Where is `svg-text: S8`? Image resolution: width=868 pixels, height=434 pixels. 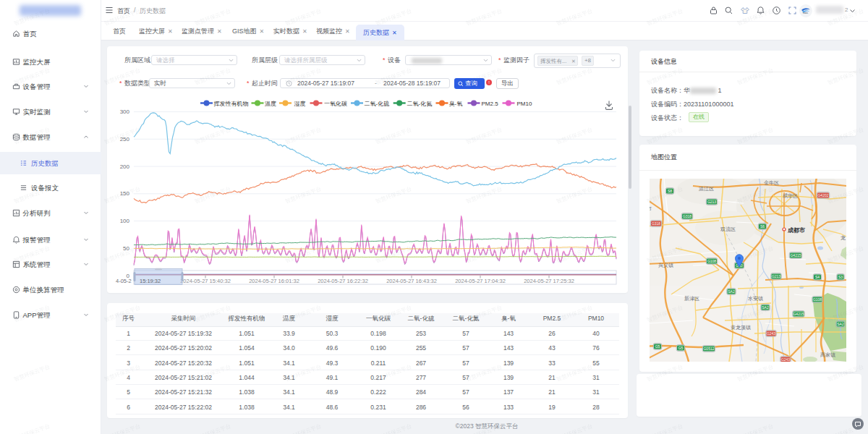 svg-text: S8 is located at coordinates (670, 191).